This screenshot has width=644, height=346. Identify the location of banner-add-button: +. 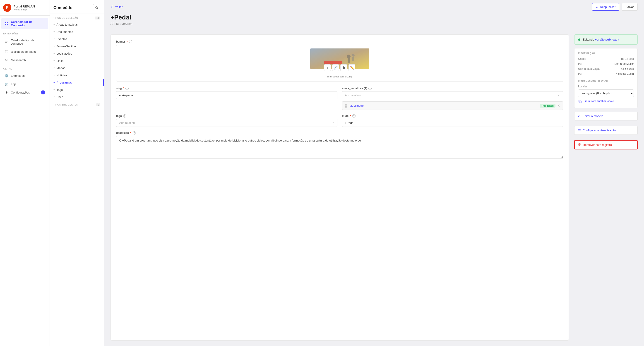
(328, 68).